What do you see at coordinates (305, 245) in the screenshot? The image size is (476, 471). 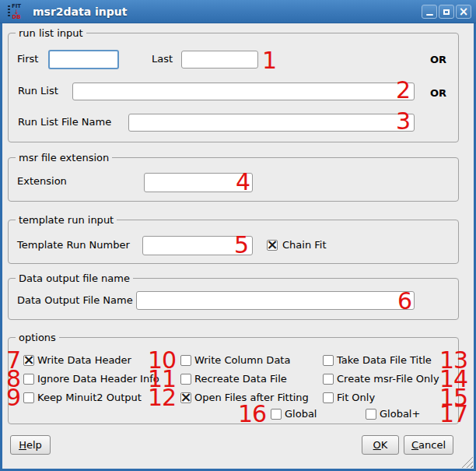 I see `chain-fit-label: Chain Fit` at bounding box center [305, 245].